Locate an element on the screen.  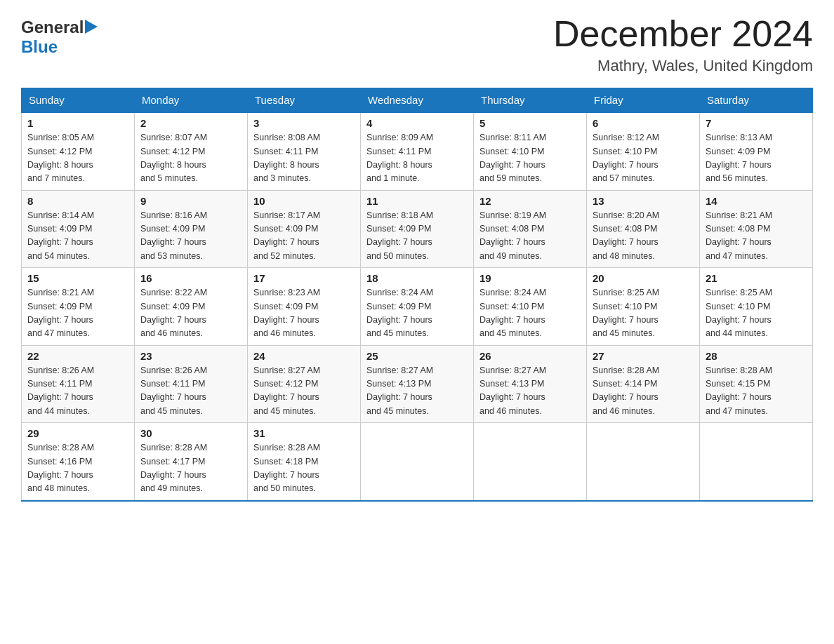
day-info: Sunrise: 8:18 AMSunset: 4:09 PMDaylight:… is located at coordinates (417, 236).